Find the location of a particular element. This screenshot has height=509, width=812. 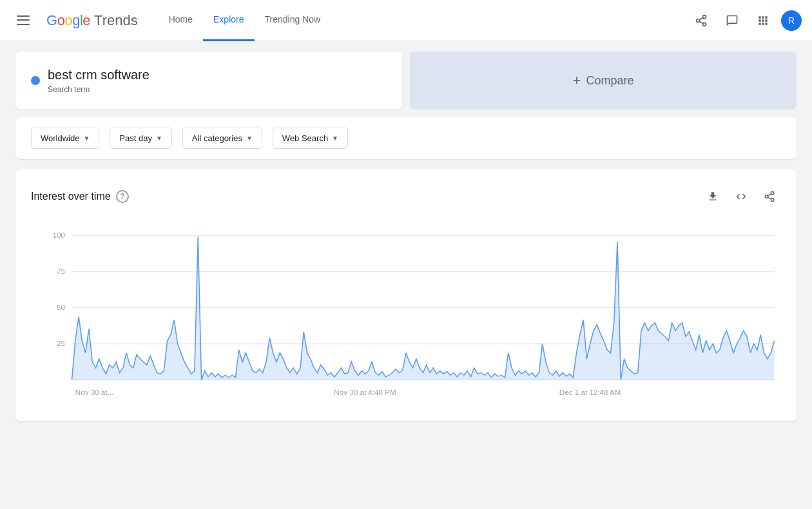

nav-home: Home is located at coordinates (180, 21).